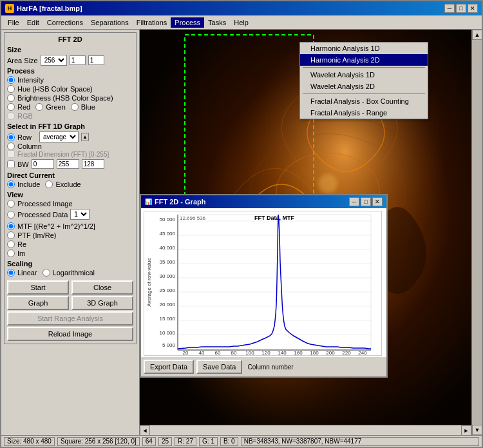  I want to click on menu-wavelet-1d: Wavelet Analysis 1D, so click(364, 75).